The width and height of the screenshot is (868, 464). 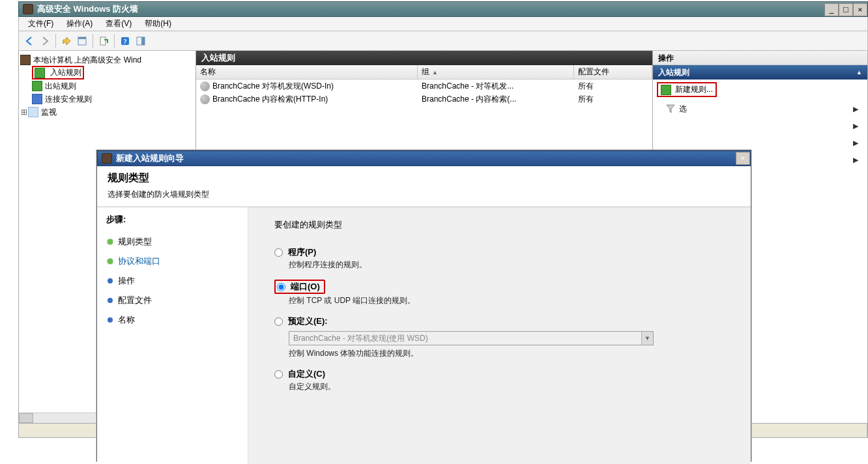 I want to click on radio-predef, so click(x=279, y=322).